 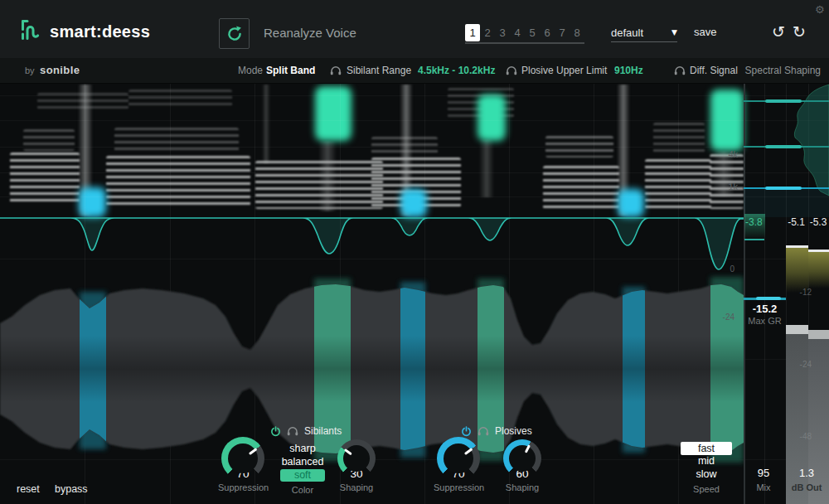 I want to click on speed-selector: fast mid slow Speed, so click(x=706, y=469).